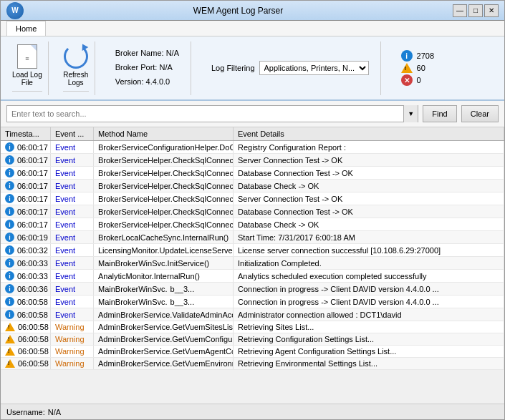 This screenshot has height=420, width=505. I want to click on close-button: ✕, so click(491, 11).